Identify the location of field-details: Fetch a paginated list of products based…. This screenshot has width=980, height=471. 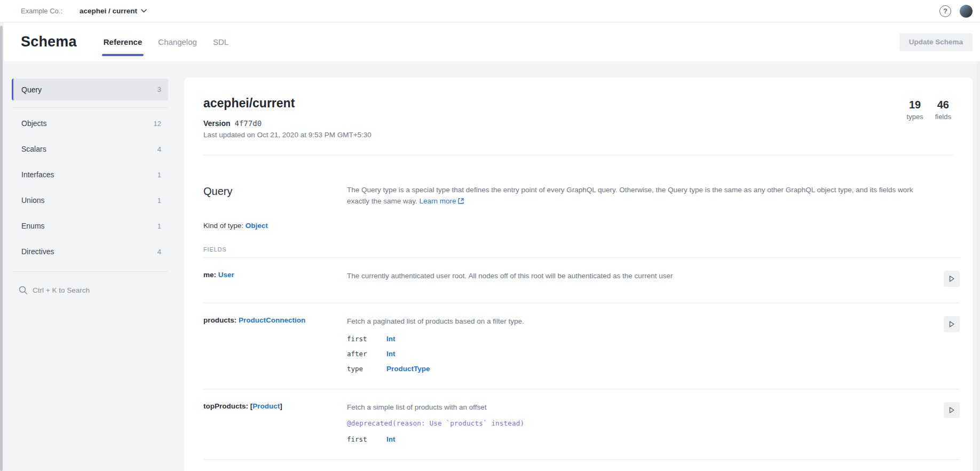
(644, 344).